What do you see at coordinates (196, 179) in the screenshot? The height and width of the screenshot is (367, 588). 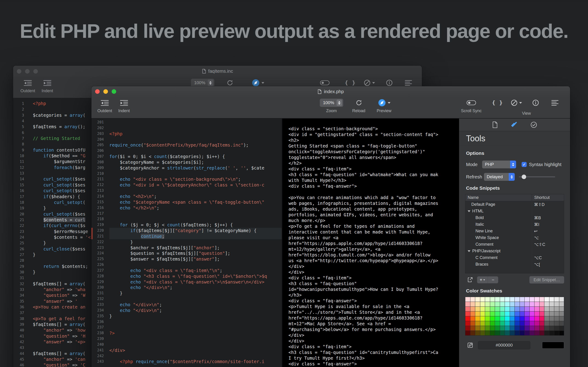 I see `code-line: echo "<div class = \"section-background\…` at bounding box center [196, 179].